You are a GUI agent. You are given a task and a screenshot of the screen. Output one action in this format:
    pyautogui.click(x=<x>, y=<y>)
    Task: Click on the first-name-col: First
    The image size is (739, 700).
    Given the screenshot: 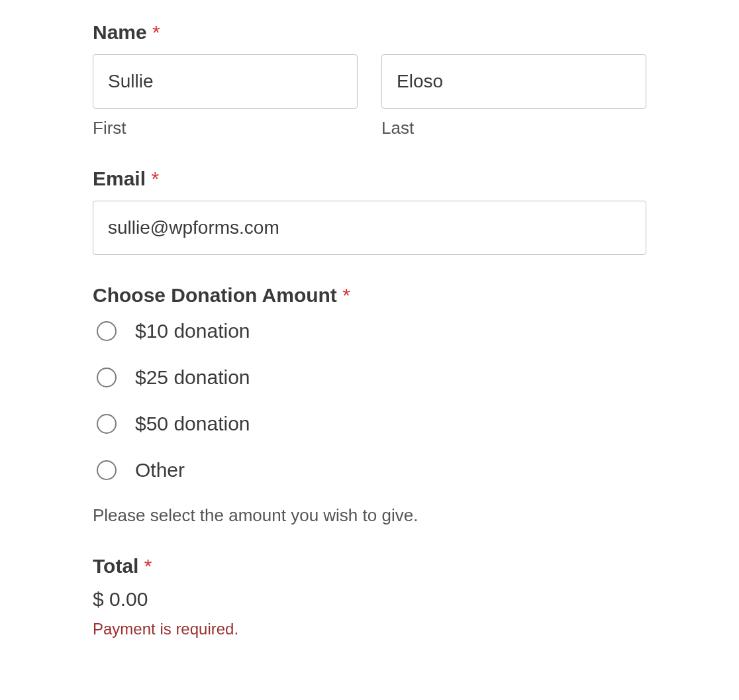 What is the action you would take?
    pyautogui.click(x=225, y=97)
    